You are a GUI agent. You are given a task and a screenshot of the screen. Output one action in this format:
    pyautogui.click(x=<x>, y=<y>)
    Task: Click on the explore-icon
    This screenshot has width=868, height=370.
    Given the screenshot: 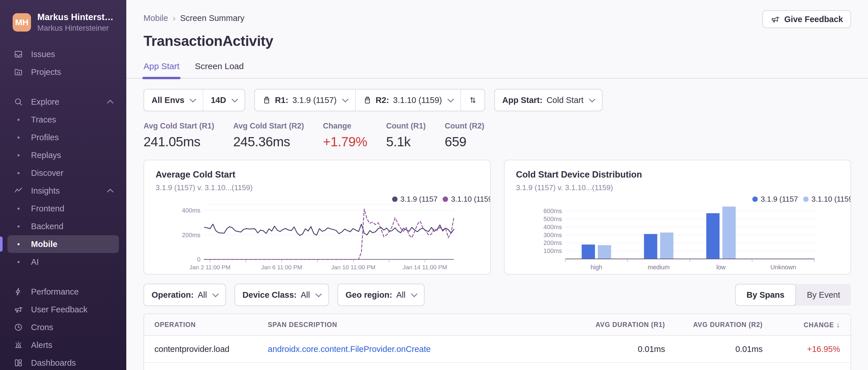 What is the action you would take?
    pyautogui.click(x=18, y=102)
    